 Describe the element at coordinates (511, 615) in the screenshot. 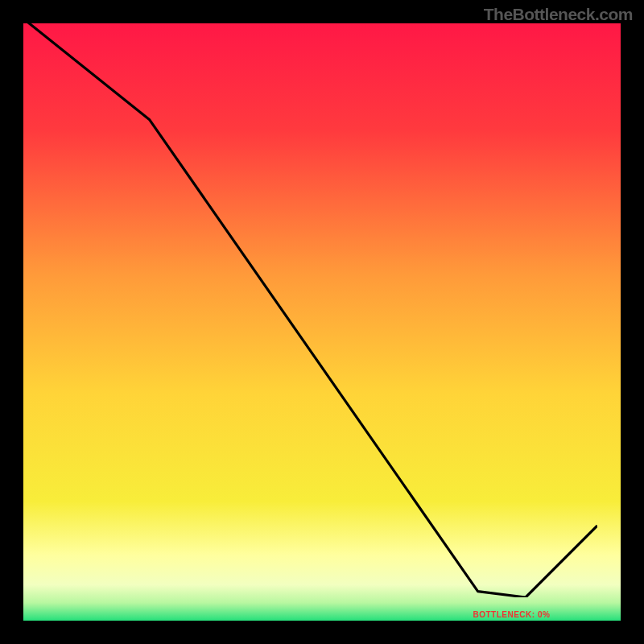

I see `bottleneck-zero-label: BOTTLENECK: 0%` at that location.